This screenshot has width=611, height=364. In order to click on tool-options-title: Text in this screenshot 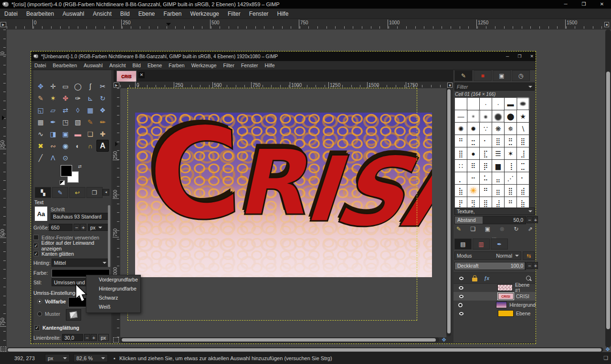, I will do `click(73, 202)`.